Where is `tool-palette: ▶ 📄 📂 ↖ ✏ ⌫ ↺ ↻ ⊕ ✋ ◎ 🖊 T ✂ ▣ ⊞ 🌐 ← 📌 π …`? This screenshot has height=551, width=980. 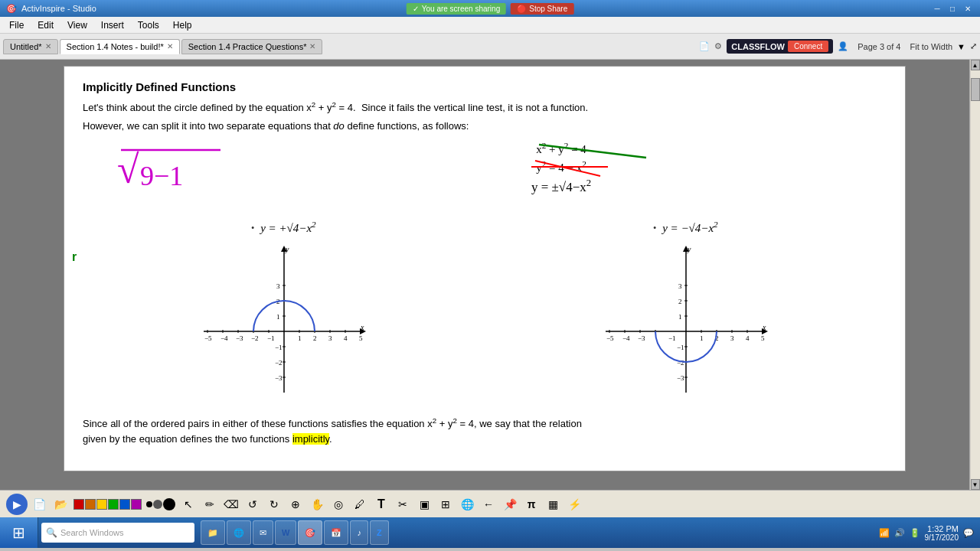
tool-palette: ▶ 📄 📂 ↖ ✏ ⌫ ↺ ↻ ⊕ ✋ ◎ 🖊 T ✂ ▣ ⊞ 🌐 ← 📌 π … is located at coordinates (490, 504).